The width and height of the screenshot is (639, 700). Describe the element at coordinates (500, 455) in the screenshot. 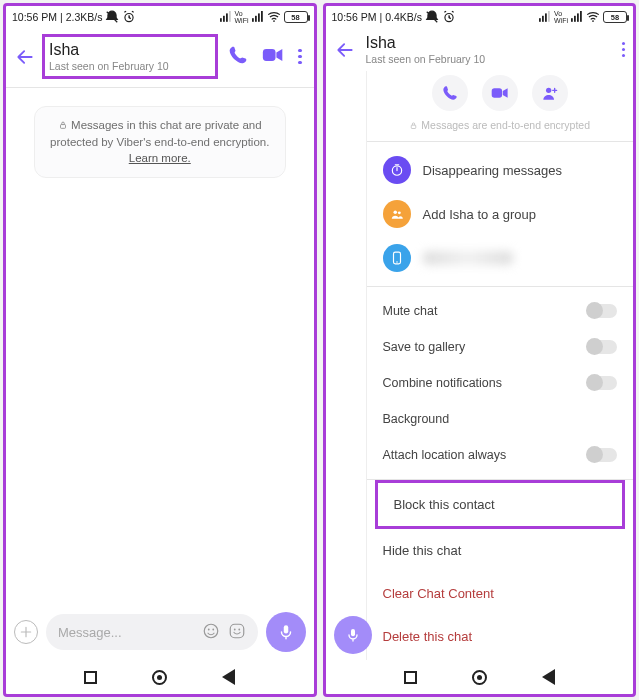

I see `attach-location-toggle: Attach location always` at that location.